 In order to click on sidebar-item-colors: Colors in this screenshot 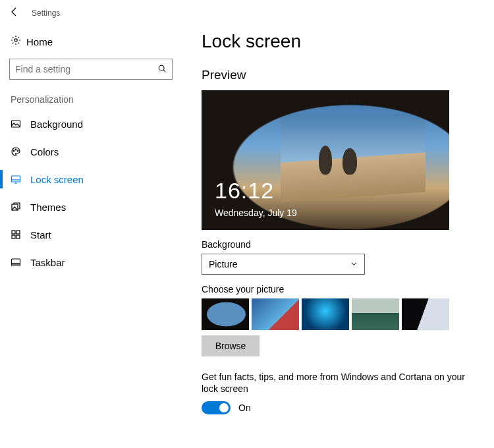, I will do `click(94, 152)`.